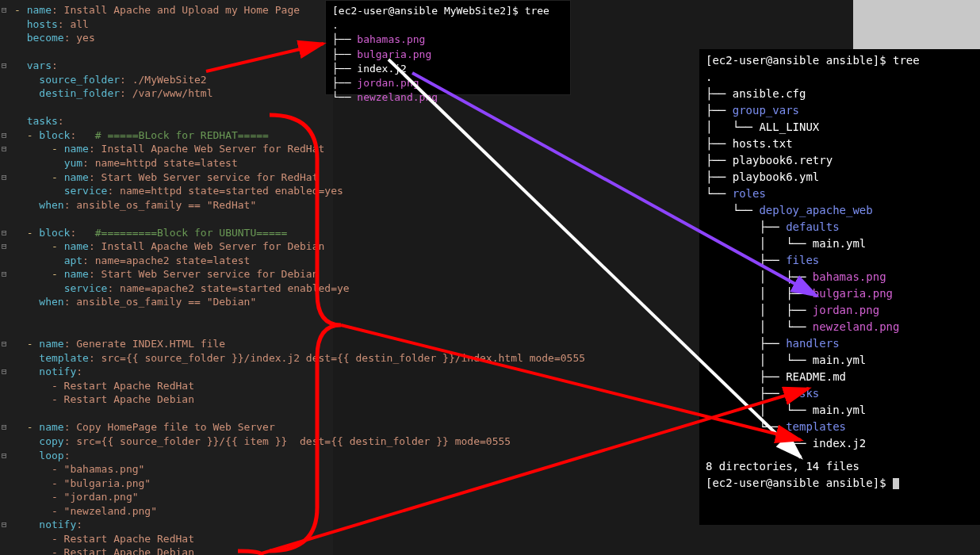  Describe the element at coordinates (391, 40) in the screenshot. I see `tree-file: bahamas.png` at that location.